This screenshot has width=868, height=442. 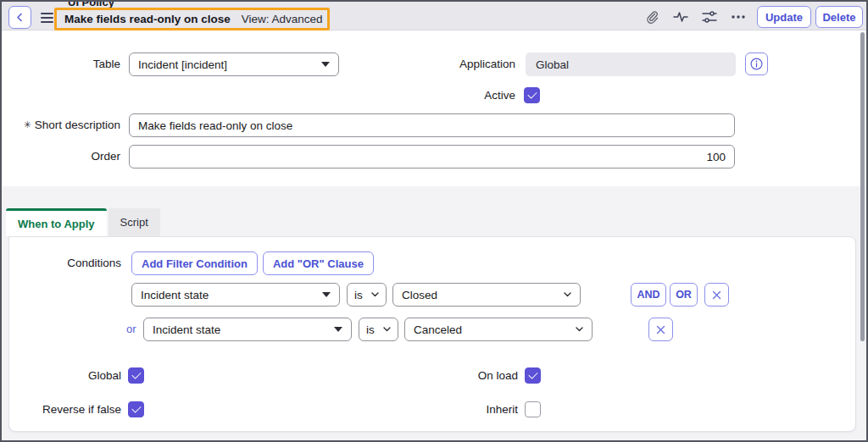 What do you see at coordinates (756, 64) in the screenshot?
I see `info-circle-icon` at bounding box center [756, 64].